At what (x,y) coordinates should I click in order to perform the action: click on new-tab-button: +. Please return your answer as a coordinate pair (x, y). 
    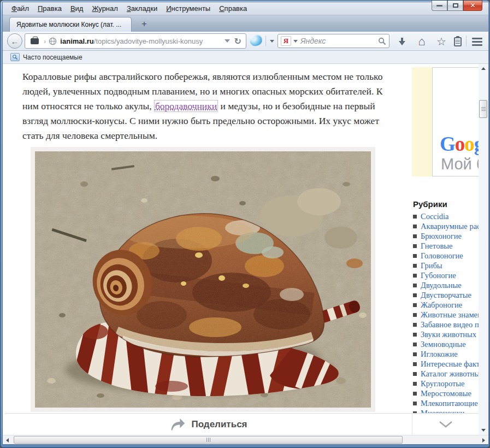
    Looking at the image, I should click on (144, 24).